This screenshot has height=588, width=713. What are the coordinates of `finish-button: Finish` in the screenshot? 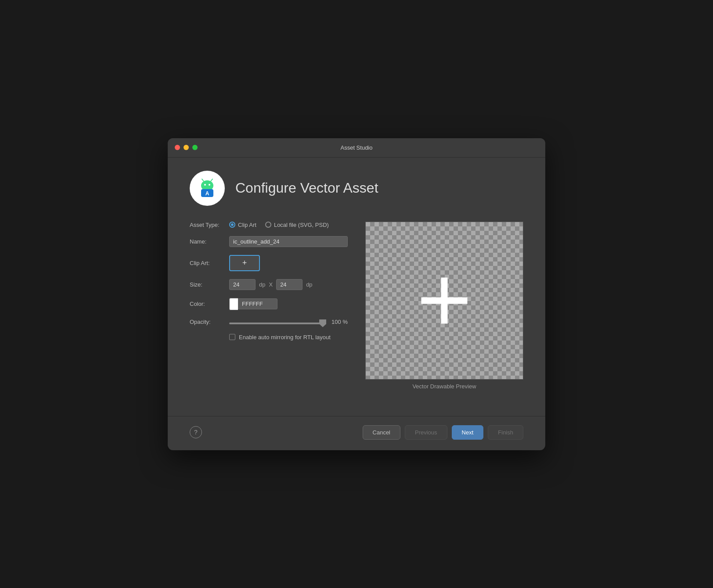 It's located at (506, 433).